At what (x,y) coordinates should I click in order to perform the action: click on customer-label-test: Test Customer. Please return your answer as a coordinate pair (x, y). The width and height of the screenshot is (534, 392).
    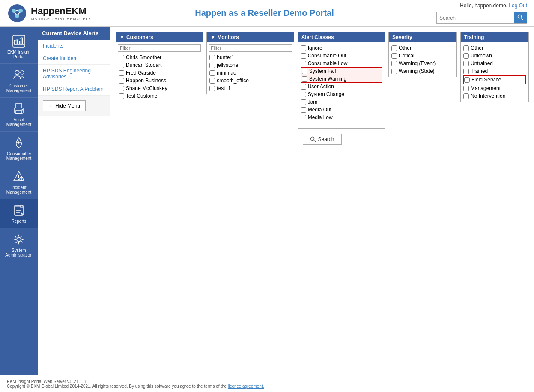
    Looking at the image, I should click on (142, 96).